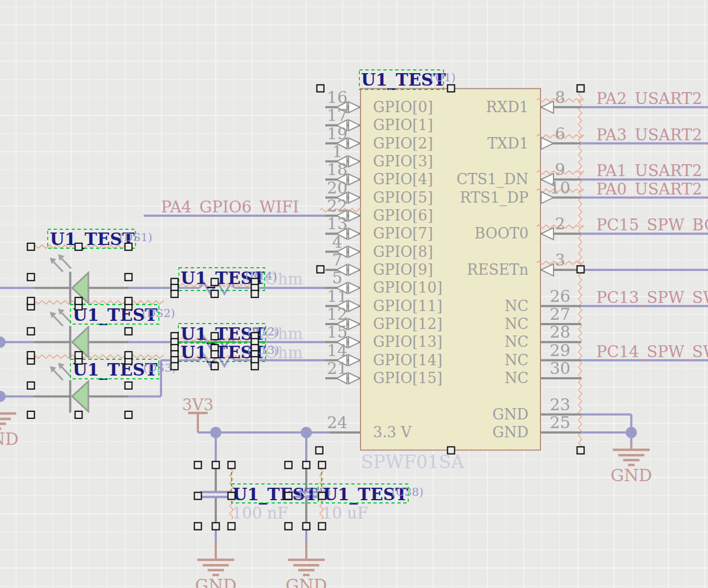 Image resolution: width=708 pixels, height=588 pixels. What do you see at coordinates (652, 190) in the screenshot?
I see `net-label: PA0_USART2_C` at bounding box center [652, 190].